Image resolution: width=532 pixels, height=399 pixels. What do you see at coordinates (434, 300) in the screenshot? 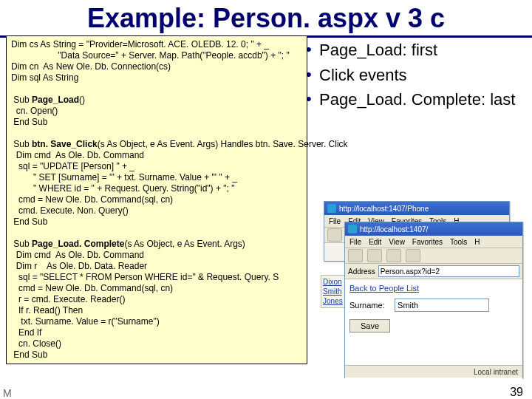
I see `browser-window-front: http://localhost:1407/ FileEditViewFavor…` at bounding box center [434, 300].